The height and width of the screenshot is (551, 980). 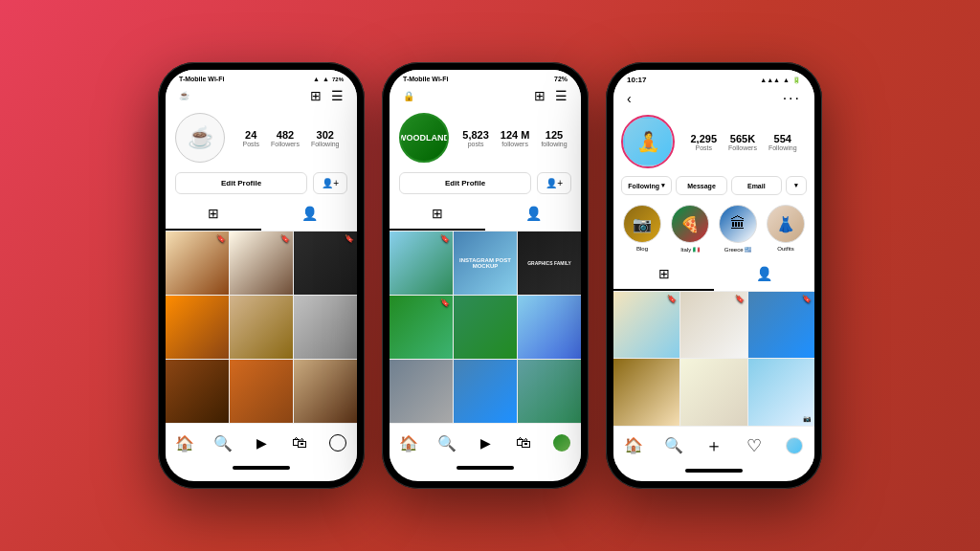 I want to click on menu-icon-2: ☰, so click(x=561, y=96).